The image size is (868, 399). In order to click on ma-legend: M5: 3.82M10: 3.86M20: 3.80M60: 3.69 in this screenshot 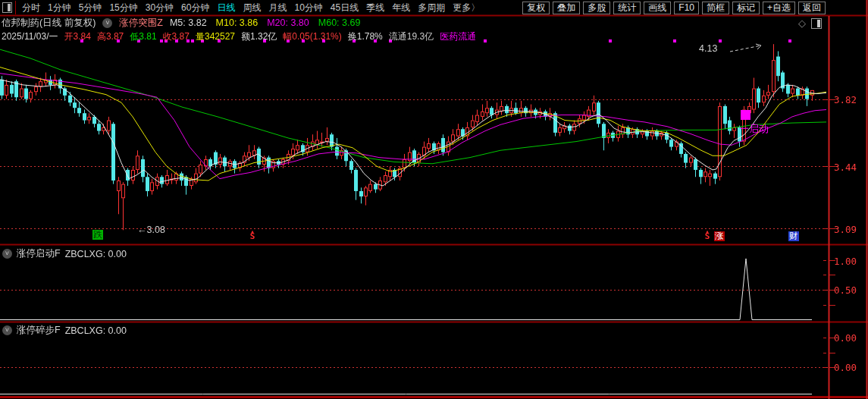, I will do `click(265, 23)`.